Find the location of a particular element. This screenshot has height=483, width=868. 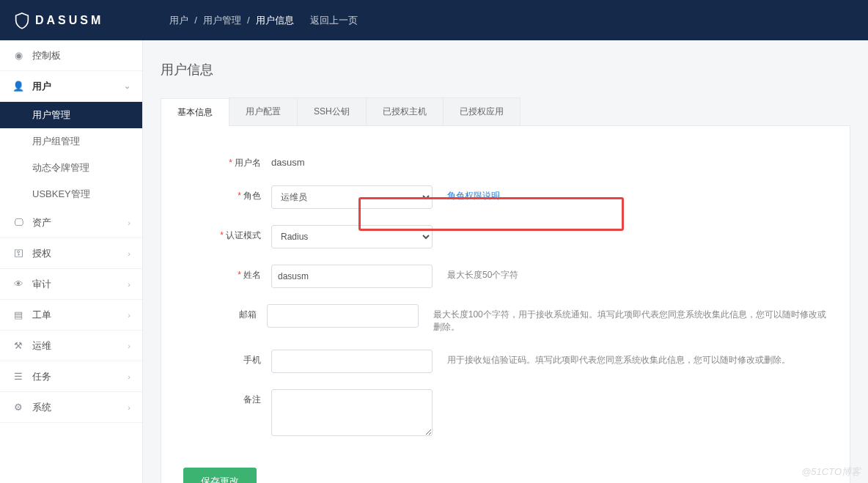

phone-input is located at coordinates (352, 361).